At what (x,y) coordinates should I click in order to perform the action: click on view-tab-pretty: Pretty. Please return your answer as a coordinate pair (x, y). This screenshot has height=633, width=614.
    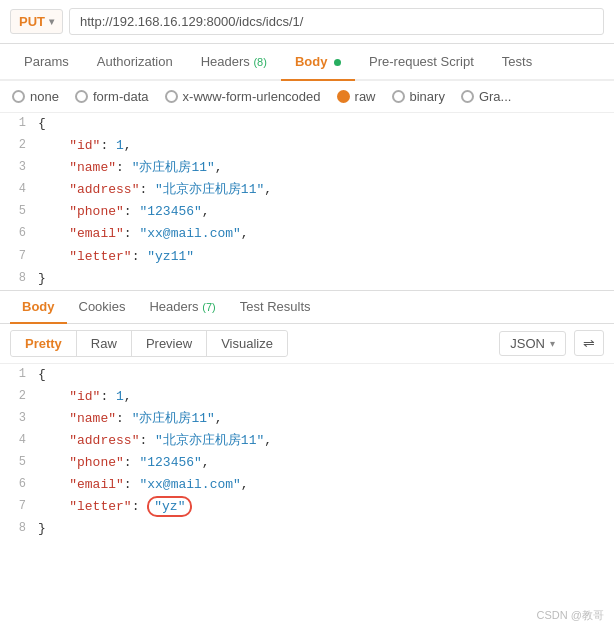
    Looking at the image, I should click on (44, 344).